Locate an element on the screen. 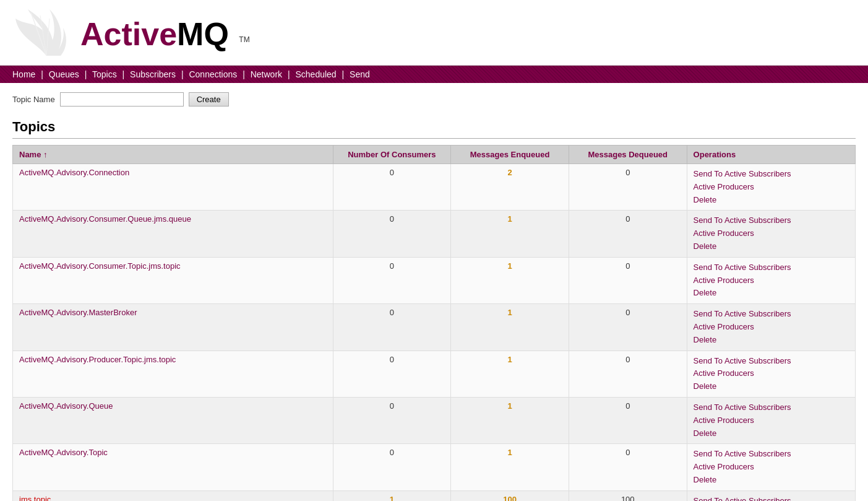 The image size is (868, 501). dequeued-cell: 100 is located at coordinates (627, 495).